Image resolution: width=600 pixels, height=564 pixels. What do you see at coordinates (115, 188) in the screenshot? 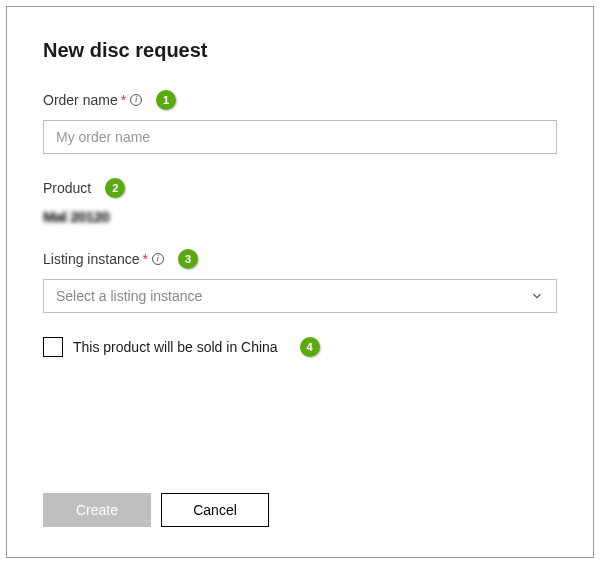
I see `callout-badge-2: 2` at bounding box center [115, 188].